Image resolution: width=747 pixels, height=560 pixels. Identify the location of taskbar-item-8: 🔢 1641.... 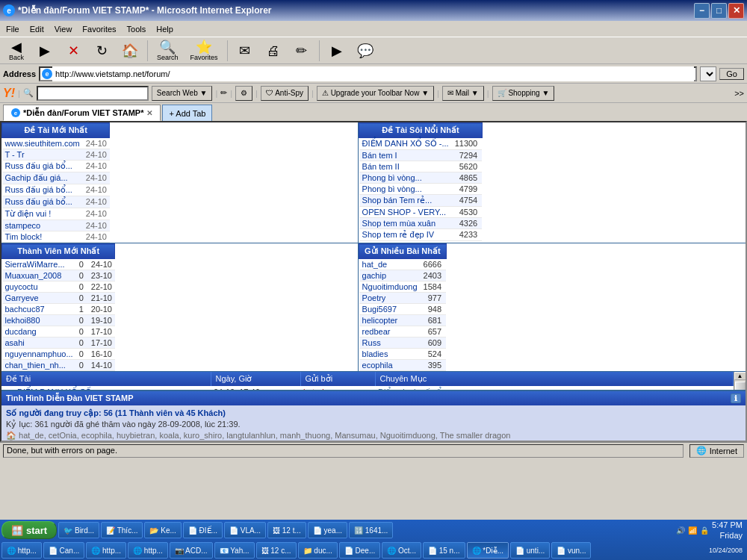
(371, 530).